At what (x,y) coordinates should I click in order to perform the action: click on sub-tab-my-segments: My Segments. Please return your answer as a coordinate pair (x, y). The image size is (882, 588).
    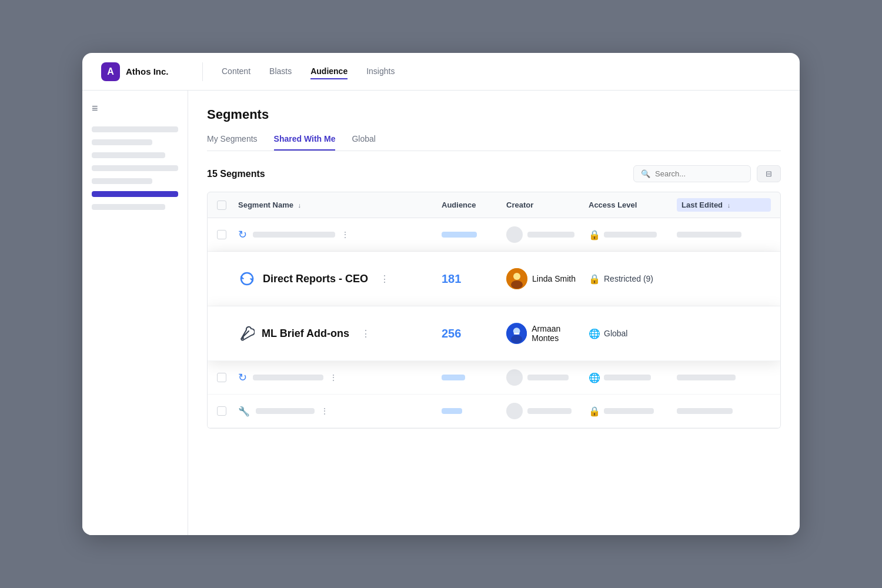
    Looking at the image, I should click on (232, 142).